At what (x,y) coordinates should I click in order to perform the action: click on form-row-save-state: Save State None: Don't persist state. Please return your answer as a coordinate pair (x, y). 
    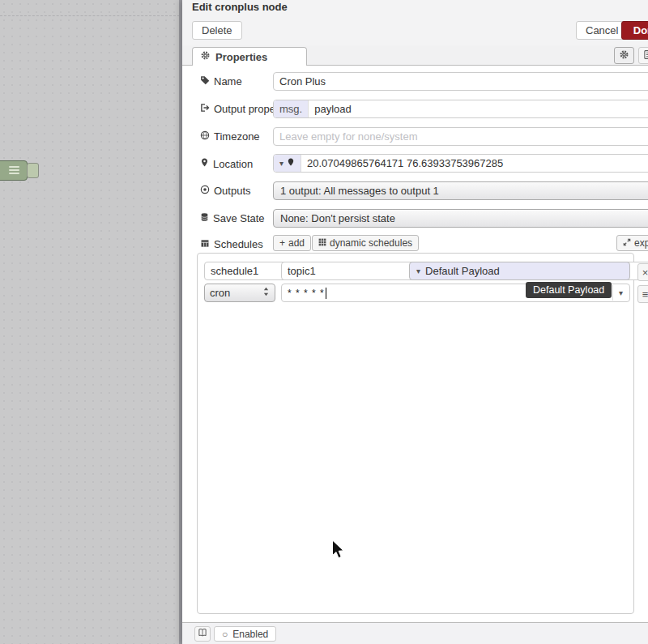
    Looking at the image, I should click on (415, 219).